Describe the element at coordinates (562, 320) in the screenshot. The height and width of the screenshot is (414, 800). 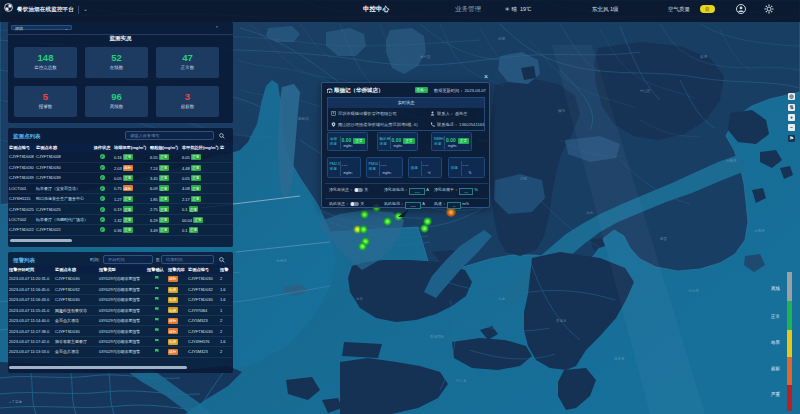
I see `svg-text: 香港岛` at that location.